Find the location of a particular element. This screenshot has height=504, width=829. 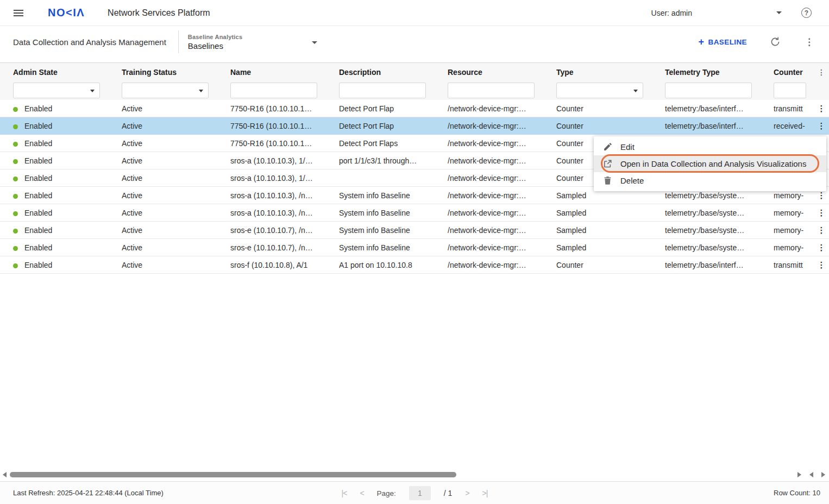

top-bar: NO<IΛ Network Services Platform User: ad… is located at coordinates (414, 13).